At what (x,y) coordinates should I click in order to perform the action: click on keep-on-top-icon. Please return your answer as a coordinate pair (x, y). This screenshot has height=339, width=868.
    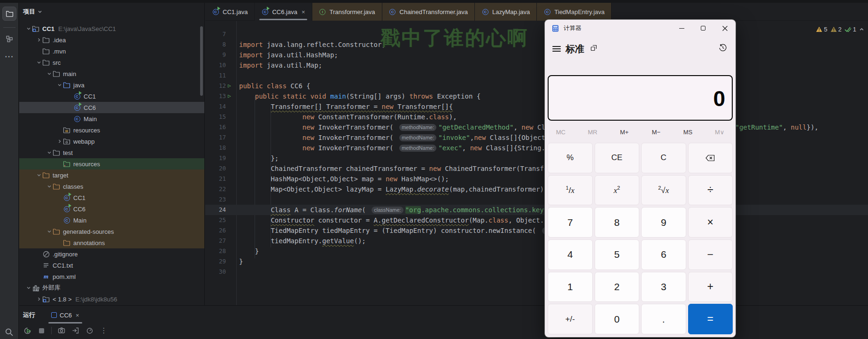
    Looking at the image, I should click on (594, 49).